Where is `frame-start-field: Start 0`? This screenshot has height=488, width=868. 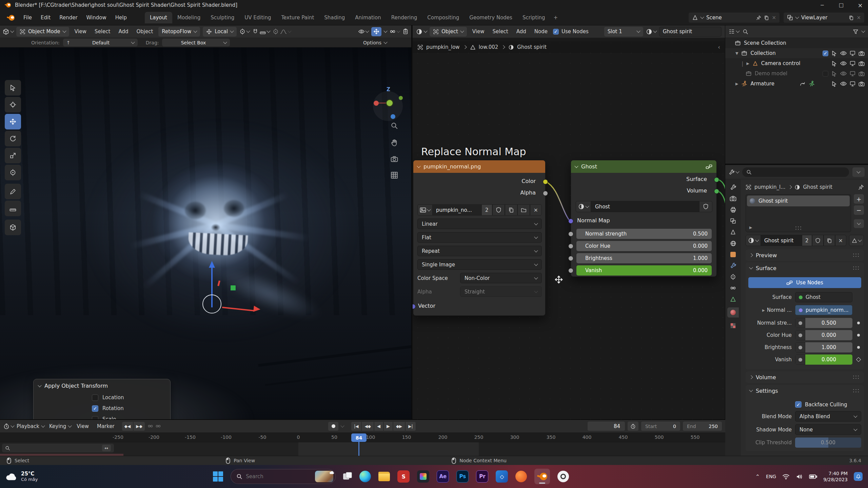
frame-start-field: Start 0 is located at coordinates (660, 426).